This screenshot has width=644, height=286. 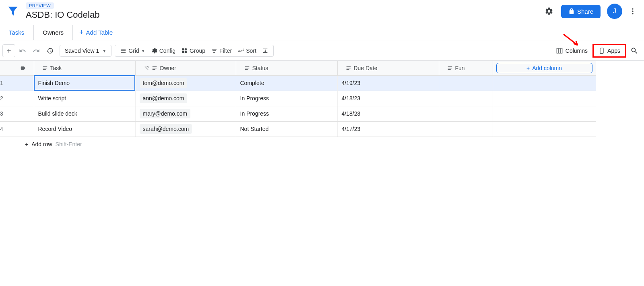 What do you see at coordinates (17, 114) in the screenshot?
I see `row-number: 3` at bounding box center [17, 114].